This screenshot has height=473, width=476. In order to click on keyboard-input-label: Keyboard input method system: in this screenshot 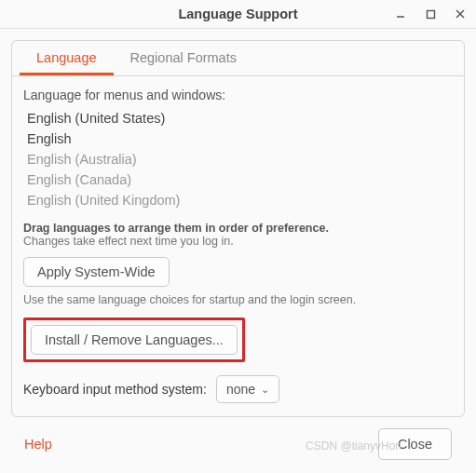, I will do `click(116, 389)`.